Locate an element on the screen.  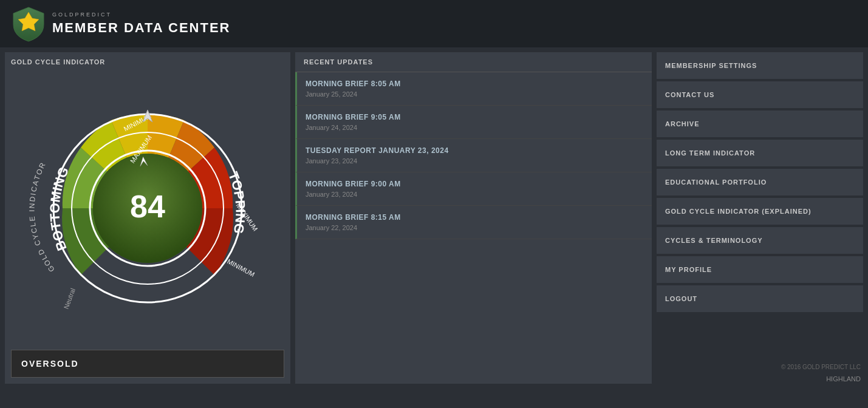
nav-btn-gold-cycle-indicator-explained: GOLD CYCLE INDICATOR (EXPLAINED) is located at coordinates (760, 211).